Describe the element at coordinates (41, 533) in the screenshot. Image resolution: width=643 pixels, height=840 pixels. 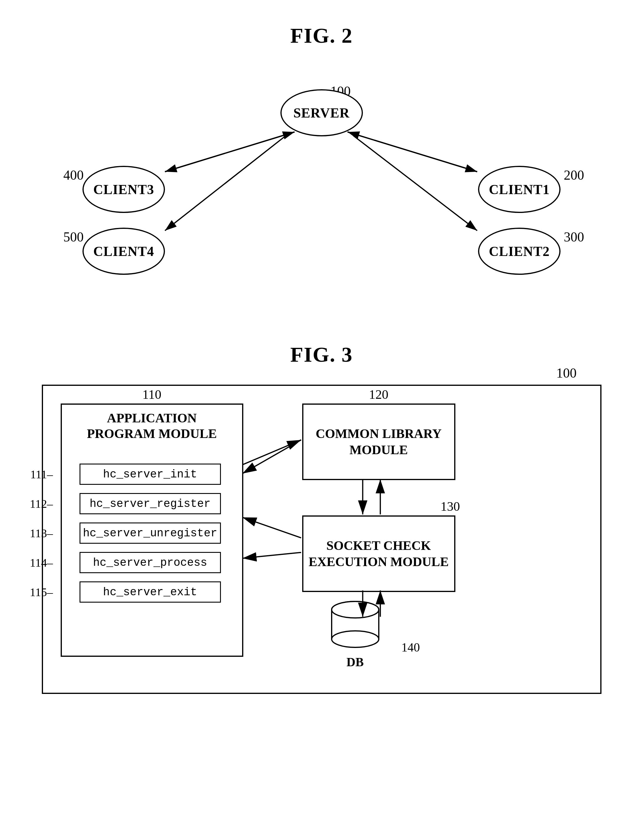
I see `ref-113: 113–` at that location.